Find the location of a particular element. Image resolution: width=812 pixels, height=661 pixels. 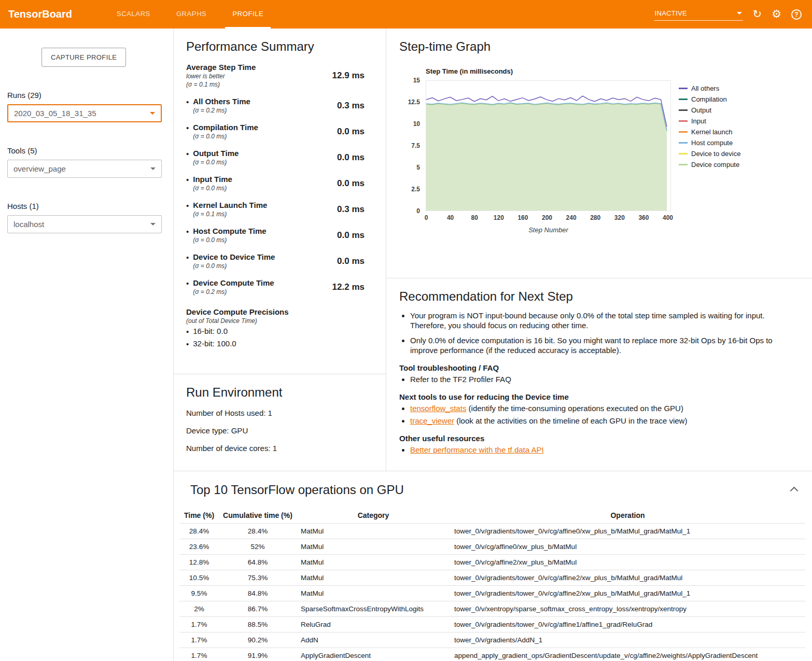

table-cell: tower_0/v/cg/affine0/xw_plus_b/MatMul is located at coordinates (627, 547).